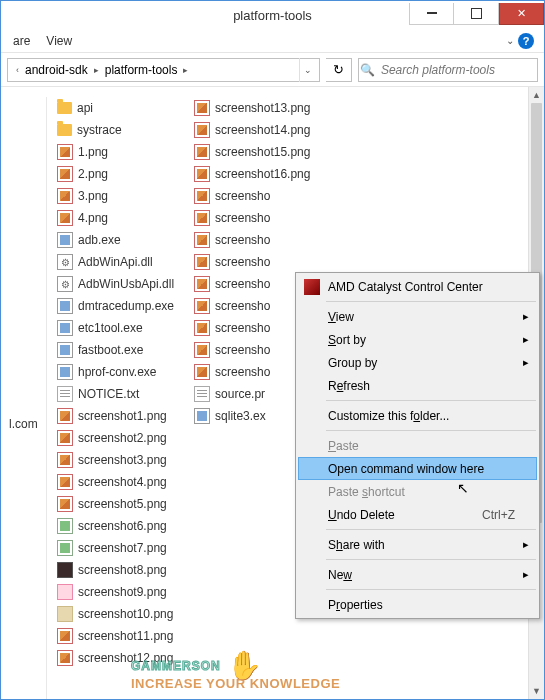 The width and height of the screenshot is (545, 700). I want to click on menu-share: are, so click(22, 41).